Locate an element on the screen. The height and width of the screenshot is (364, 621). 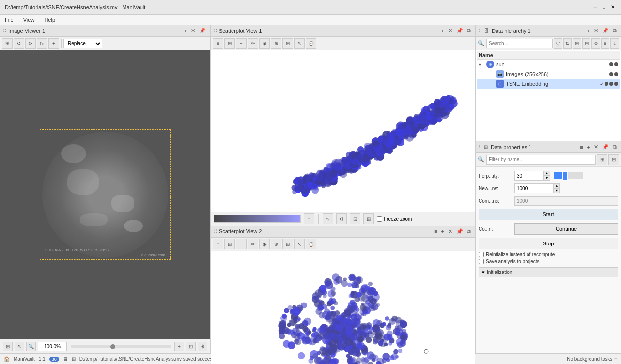
iv-btn-rotate-cw: ↺ is located at coordinates (19, 44).